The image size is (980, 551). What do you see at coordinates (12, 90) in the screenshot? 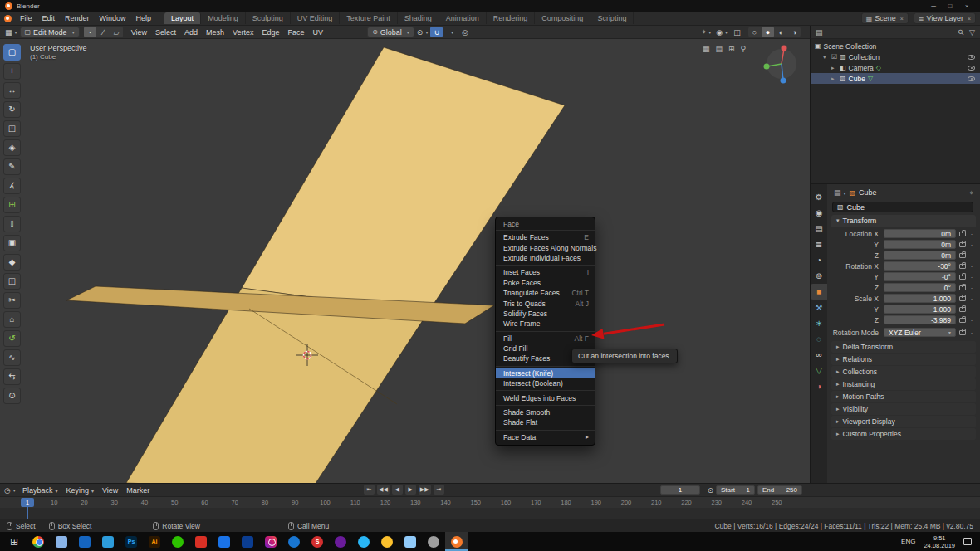
I see `tool-move: ↔` at bounding box center [12, 90].